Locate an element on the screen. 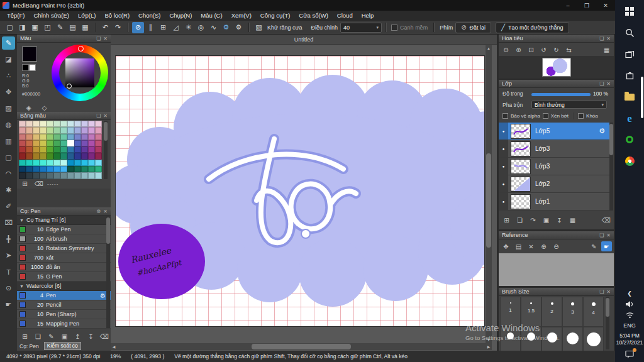 This screenshot has width=644, height=362. layer-row-lớp1: ●Lớp1 is located at coordinates (554, 202).